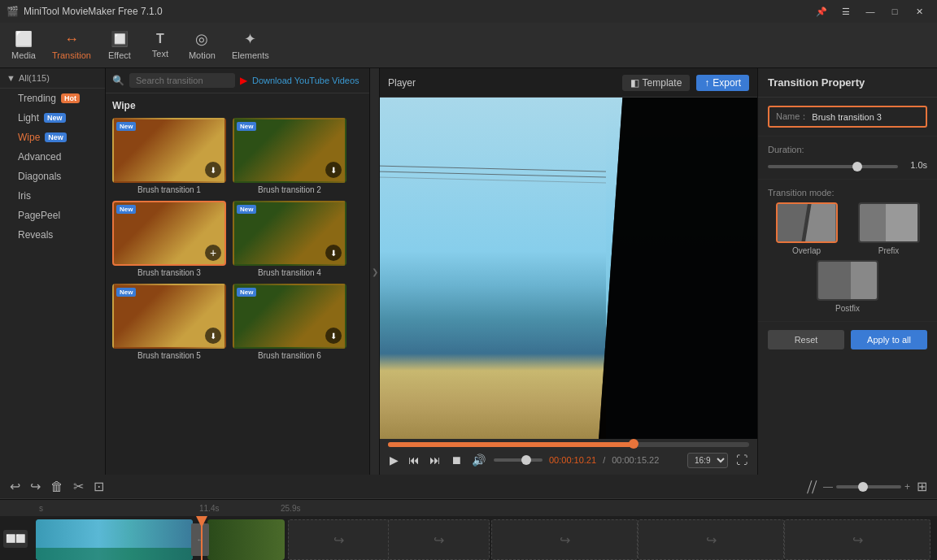 Image resolution: width=937 pixels, height=560 pixels. What do you see at coordinates (338, 540) in the screenshot?
I see `placeholder-clip-1: ↪` at bounding box center [338, 540].